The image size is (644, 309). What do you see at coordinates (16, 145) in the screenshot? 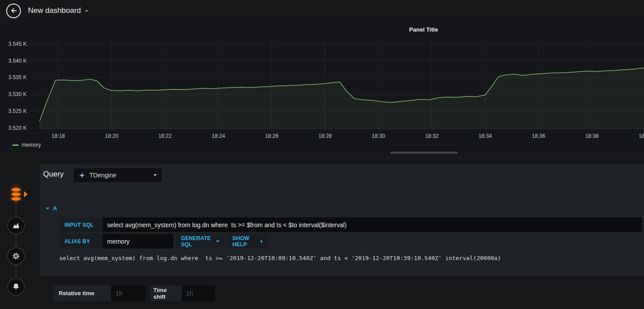
I see `legend-series-swatch` at bounding box center [16, 145].